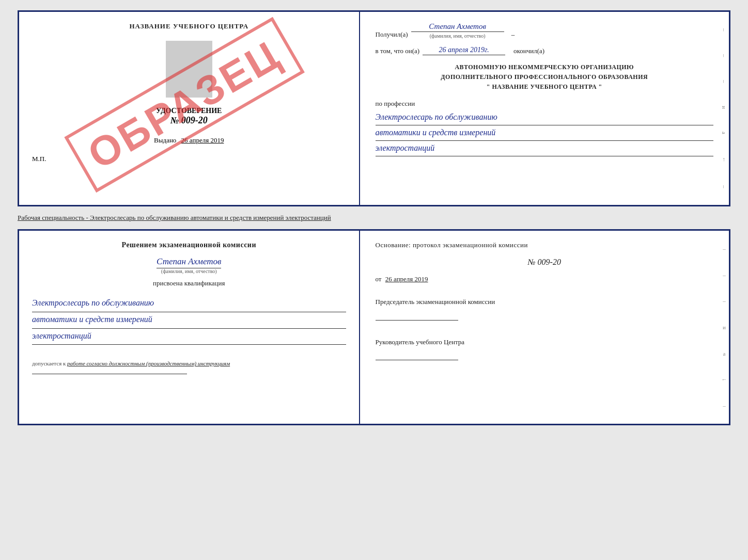 The width and height of the screenshot is (748, 560). What do you see at coordinates (544, 342) in the screenshot?
I see `rukovod-title: Руководитель учебного Центра` at bounding box center [544, 342].